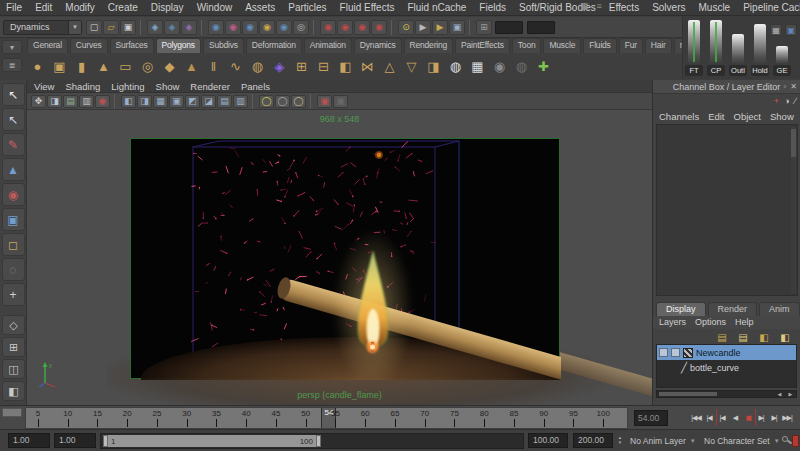 The width and height of the screenshot is (800, 451). Describe the element at coordinates (368, 66) in the screenshot. I see `boolean-icon: ⋈` at that location.